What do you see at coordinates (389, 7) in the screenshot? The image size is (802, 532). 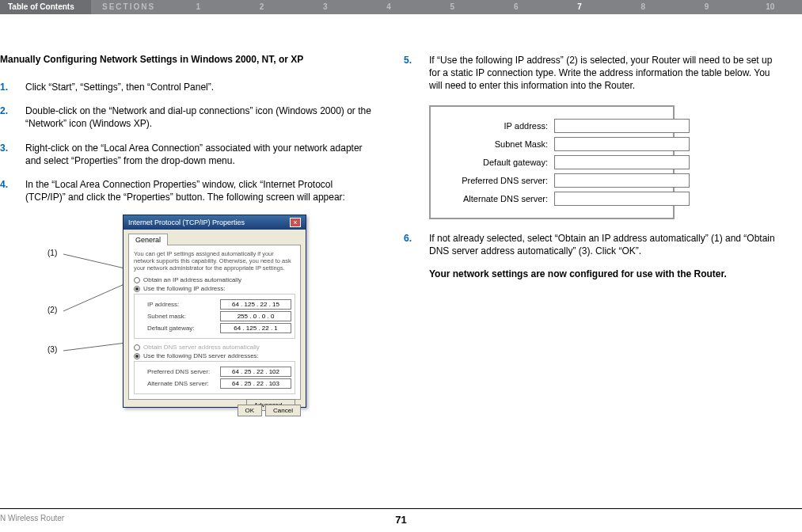 I see `nav-4: 4` at bounding box center [389, 7].